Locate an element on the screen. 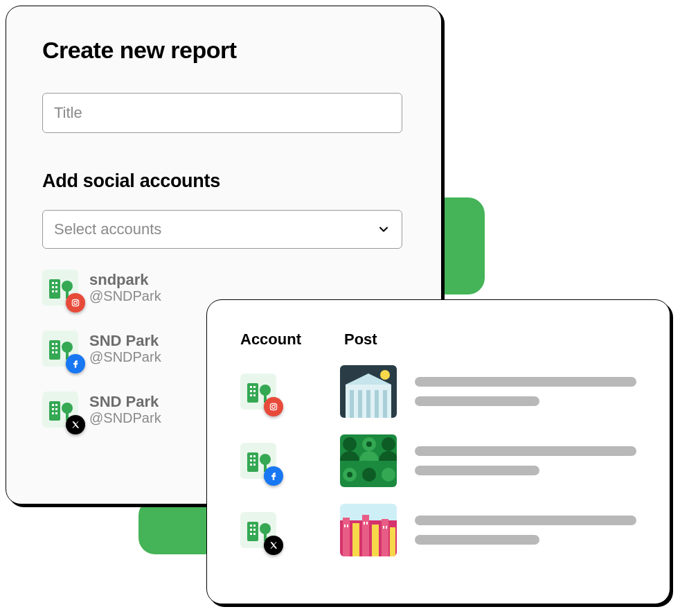  chevron-down-icon is located at coordinates (384, 229).